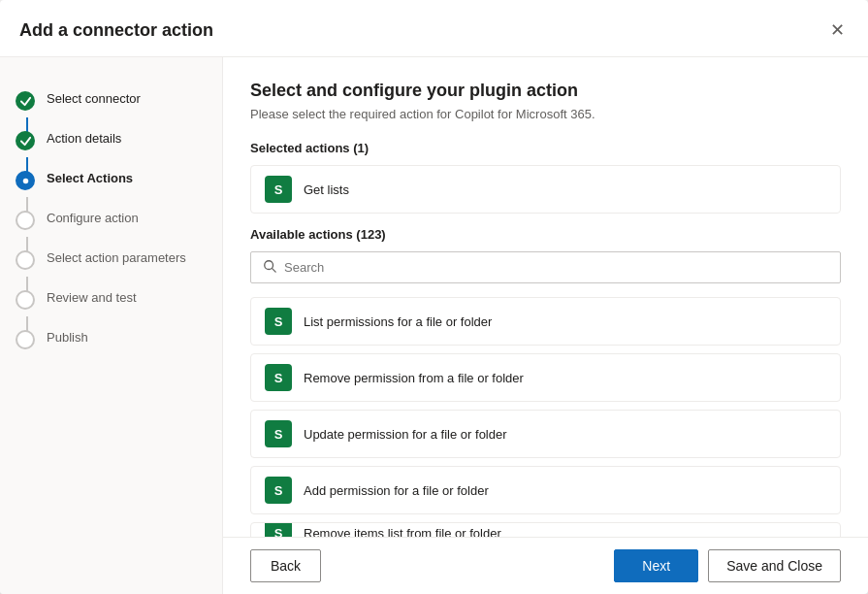 Image resolution: width=868 pixels, height=594 pixels. I want to click on action-card-list-permissions: S List permissions for a file or folder, so click(545, 321).